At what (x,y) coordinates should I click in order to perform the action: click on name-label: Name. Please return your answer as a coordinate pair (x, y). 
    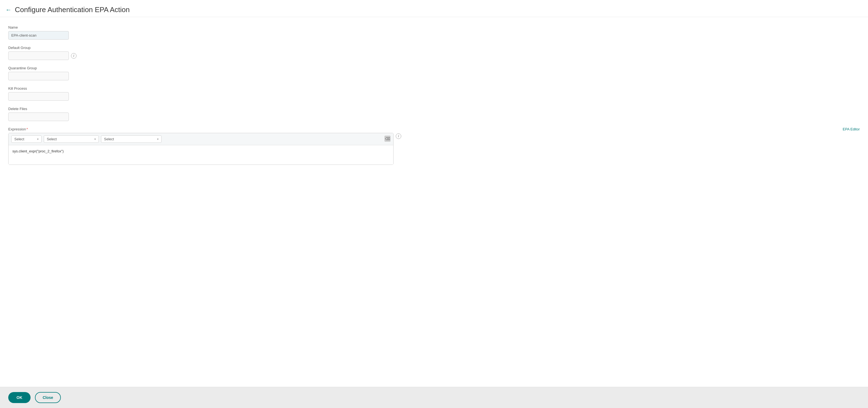
    Looking at the image, I should click on (434, 27).